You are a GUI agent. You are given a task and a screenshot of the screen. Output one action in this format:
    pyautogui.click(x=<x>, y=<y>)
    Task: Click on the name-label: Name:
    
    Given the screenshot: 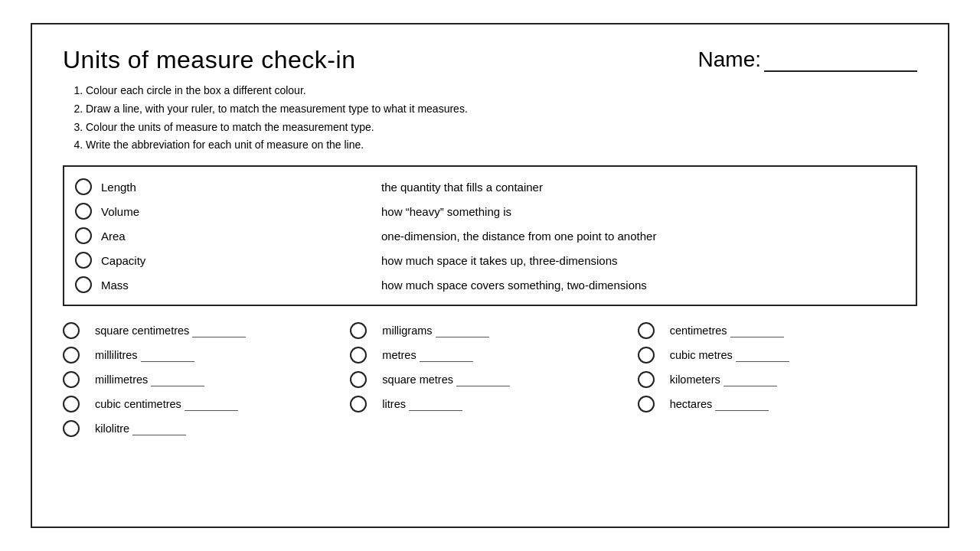 What is the action you would take?
    pyautogui.click(x=730, y=60)
    